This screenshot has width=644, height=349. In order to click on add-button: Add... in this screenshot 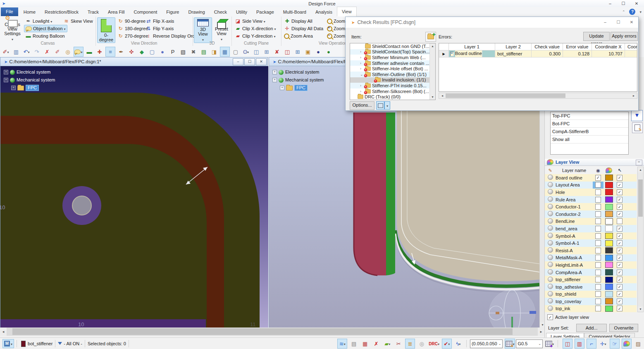, I will do `click(592, 328)`.